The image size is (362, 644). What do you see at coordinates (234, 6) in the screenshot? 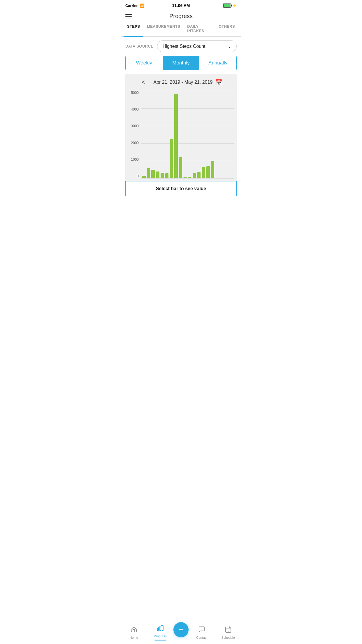
I see `bolt-icon: ⚡` at bounding box center [234, 6].